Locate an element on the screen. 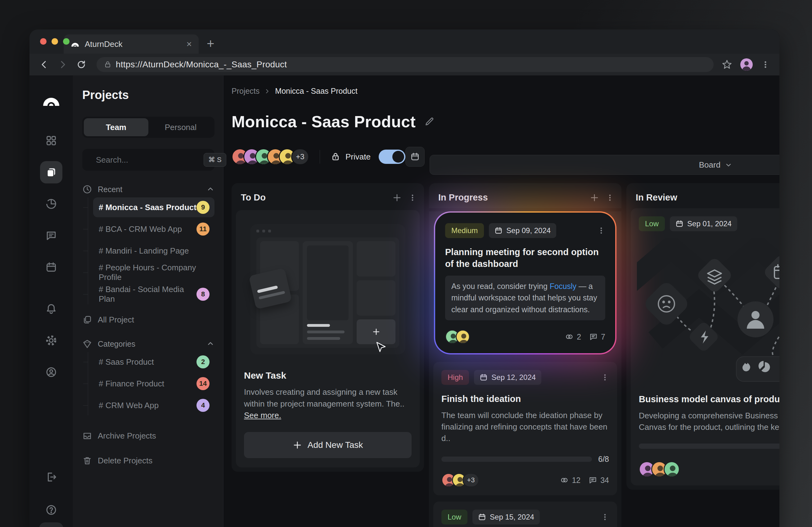 Image resolution: width=812 pixels, height=527 pixels. links-count: 2 is located at coordinates (579, 337).